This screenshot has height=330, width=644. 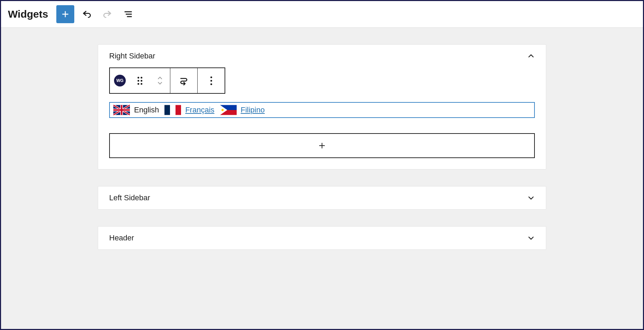 What do you see at coordinates (189, 110) in the screenshot?
I see `language-item-francais: Français` at bounding box center [189, 110].